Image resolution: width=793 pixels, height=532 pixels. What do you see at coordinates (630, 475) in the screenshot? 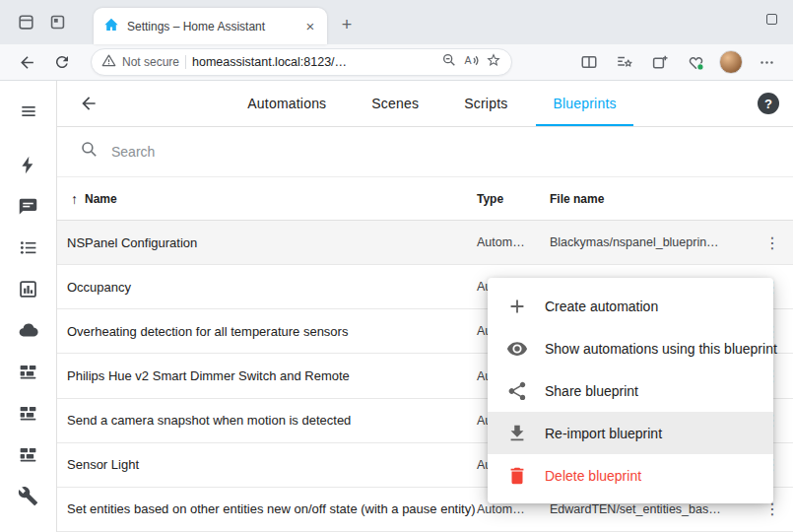
I see `menu-item-delete-blueprint: Delete blueprint` at bounding box center [630, 475].